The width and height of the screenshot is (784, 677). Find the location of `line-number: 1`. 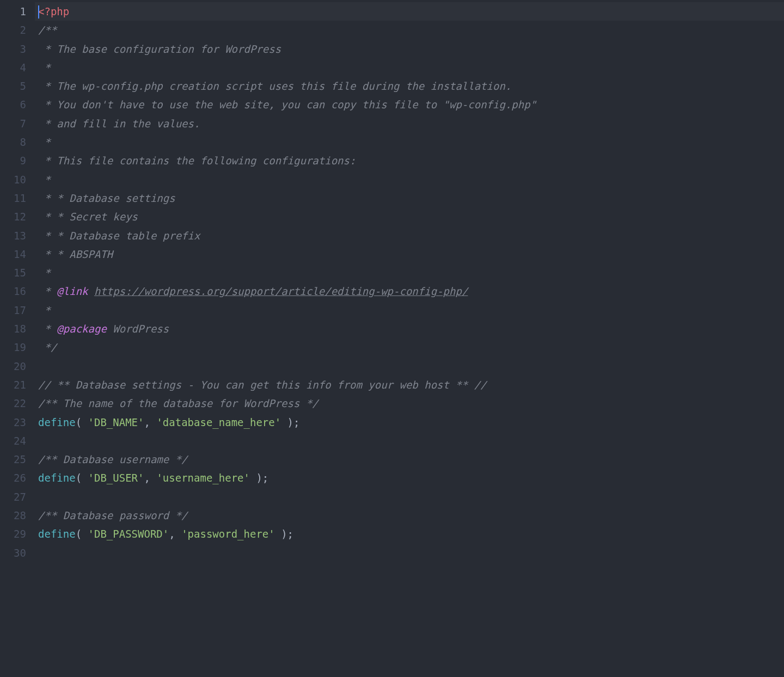

line-number: 1 is located at coordinates (13, 11).